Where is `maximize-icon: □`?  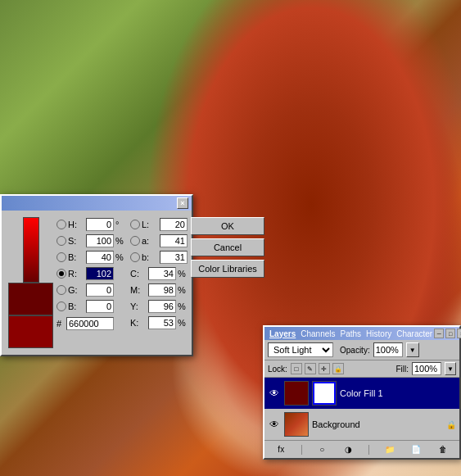
maximize-icon: □ is located at coordinates (450, 333).